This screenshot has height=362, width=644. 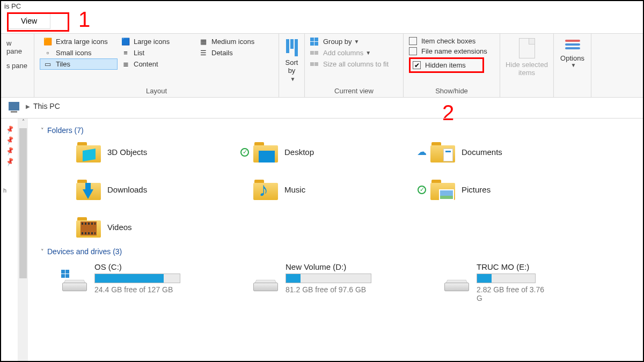 I want to click on chevron-down-icon: ˅, so click(x=42, y=131).